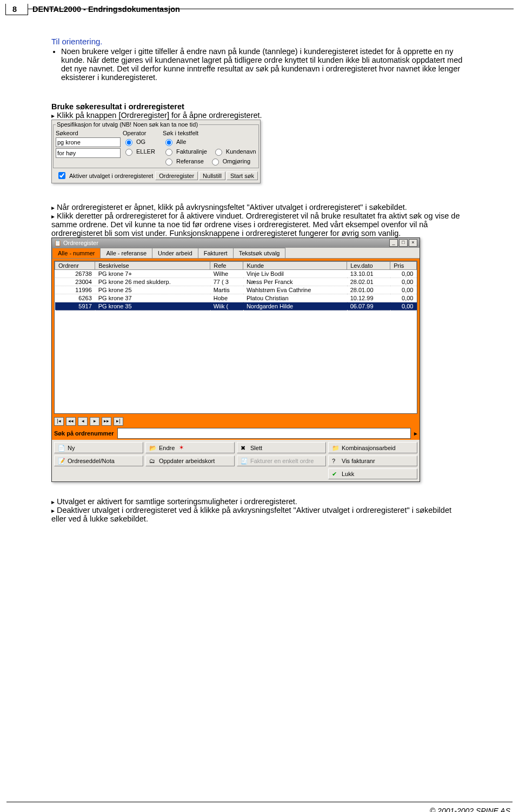 The width and height of the screenshot is (519, 812). What do you see at coordinates (373, 461) in the screenshot?
I see `vis-fakturanr-button: ?Vis fakturanr` at bounding box center [373, 461].